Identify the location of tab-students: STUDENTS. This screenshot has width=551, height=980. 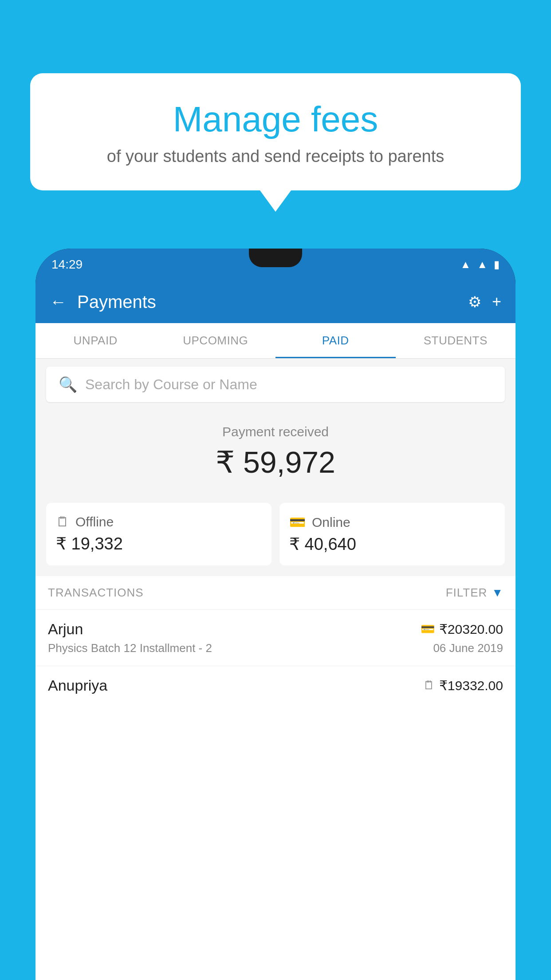
(456, 341).